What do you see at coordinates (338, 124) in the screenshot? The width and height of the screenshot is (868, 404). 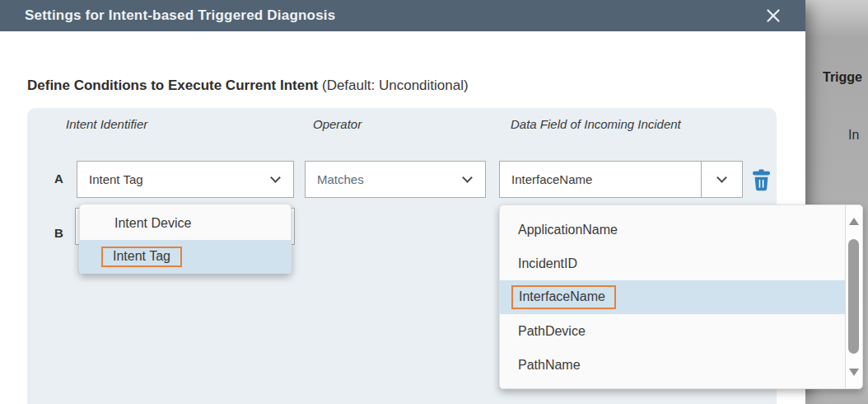 I see `column-header-operator: Operator` at bounding box center [338, 124].